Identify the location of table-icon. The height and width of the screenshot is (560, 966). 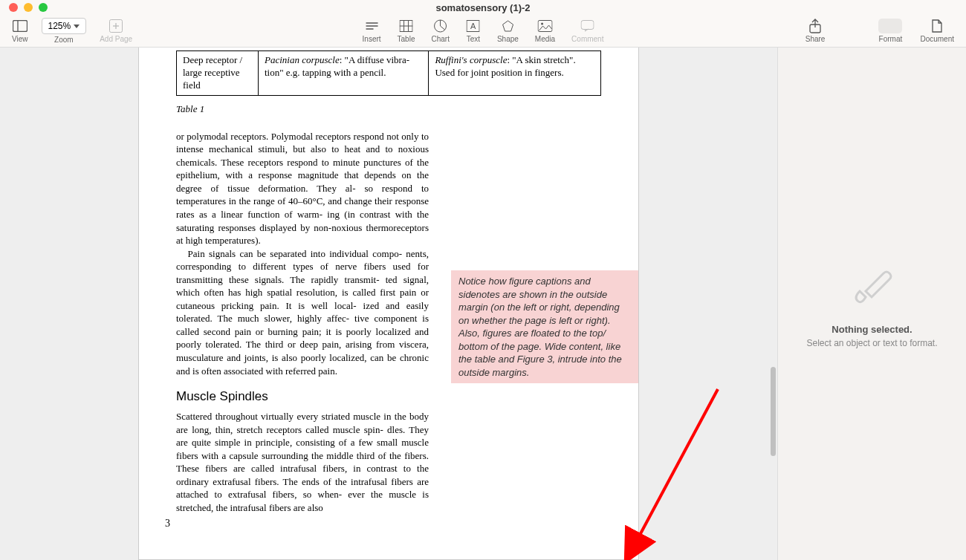
(406, 26).